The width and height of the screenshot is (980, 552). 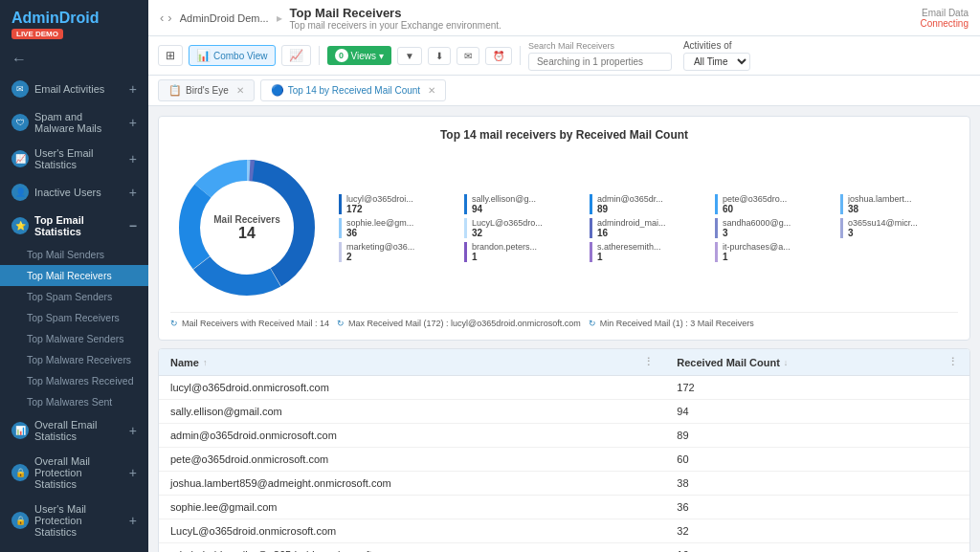 I want to click on chart-icon: 📈, so click(x=297, y=55).